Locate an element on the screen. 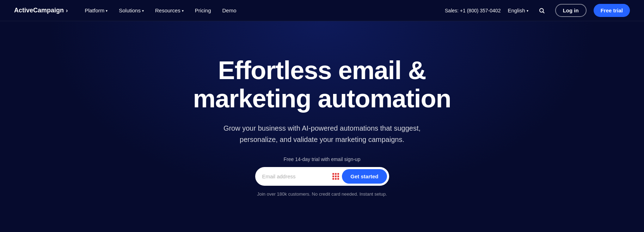 The height and width of the screenshot is (232, 644). nav-right: Sales: +1 (800) 357-0402 English ▾ Log i… is located at coordinates (537, 11).